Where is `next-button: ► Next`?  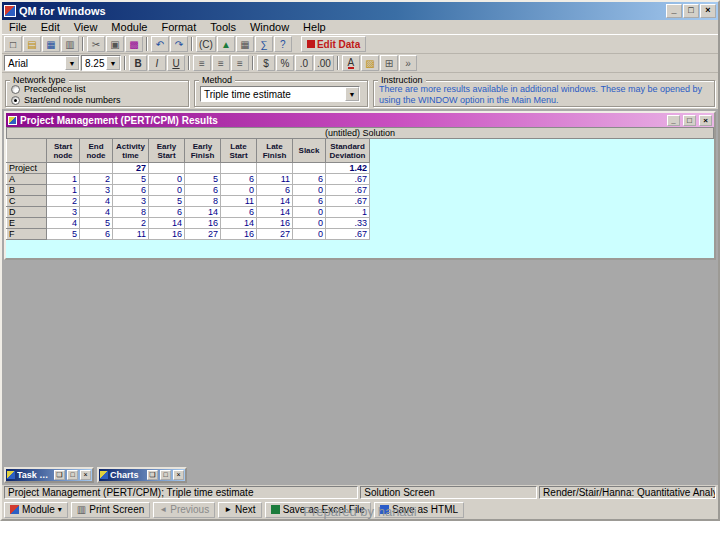 next-button: ► Next is located at coordinates (240, 510).